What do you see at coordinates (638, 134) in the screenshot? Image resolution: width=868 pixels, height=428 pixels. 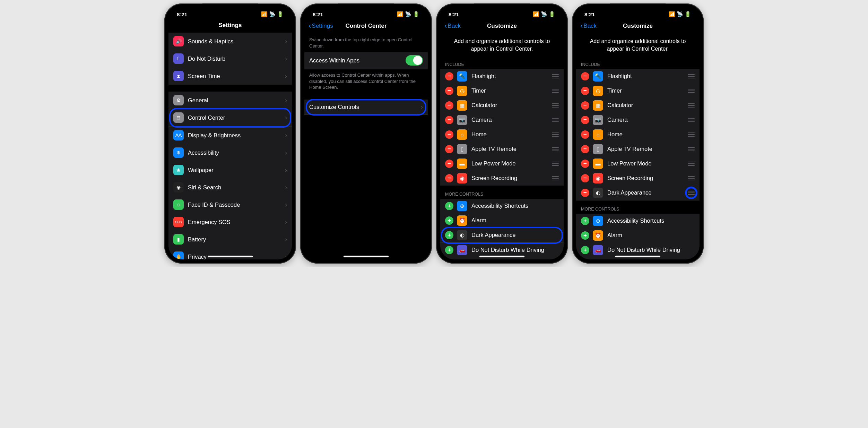 I see `phone-4: 8:21 📶 📡 🔋 ‹ Back Customize Add and orga…` at bounding box center [638, 134].